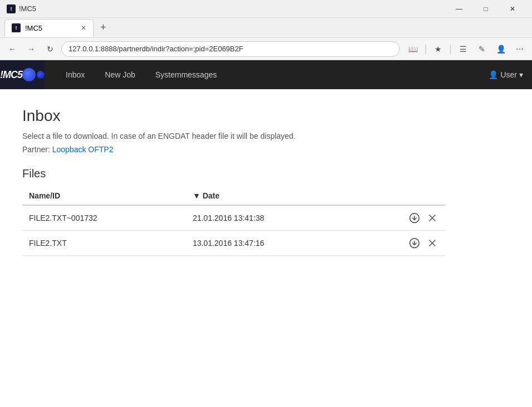  I want to click on file-name: FILE2.TXT, so click(104, 243).